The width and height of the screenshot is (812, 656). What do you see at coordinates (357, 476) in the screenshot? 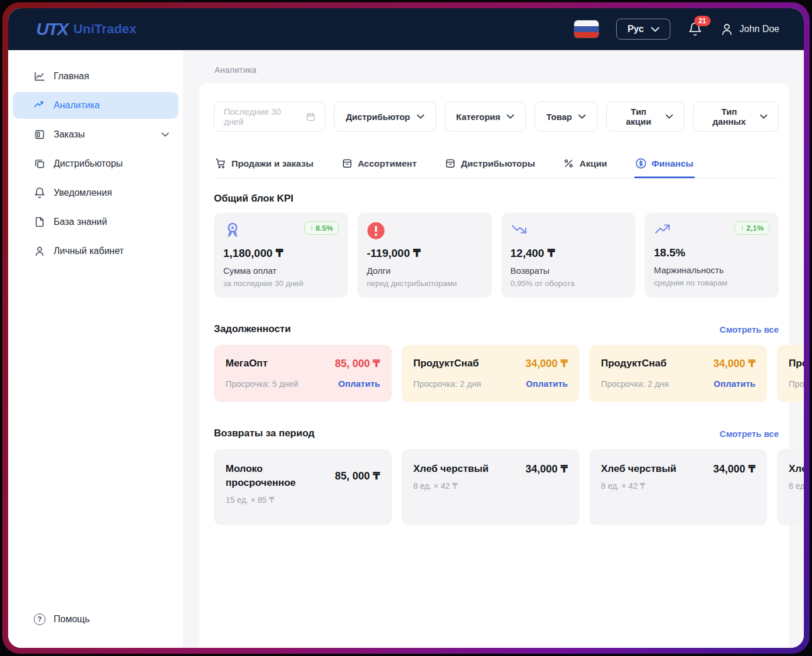
I see `return-amount: 85, 000 ₸` at bounding box center [357, 476].